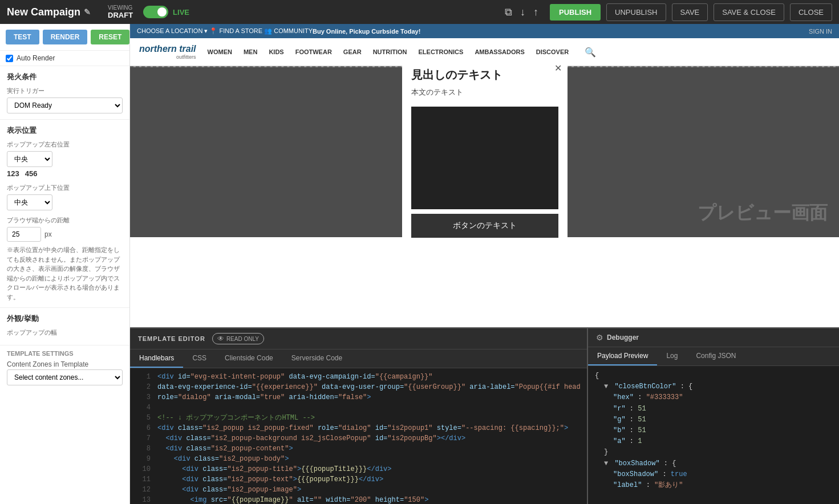 Image resolution: width=839 pixels, height=504 pixels. Describe the element at coordinates (606, 387) in the screenshot. I see `json-arrow-close-btn: ▼` at that location.